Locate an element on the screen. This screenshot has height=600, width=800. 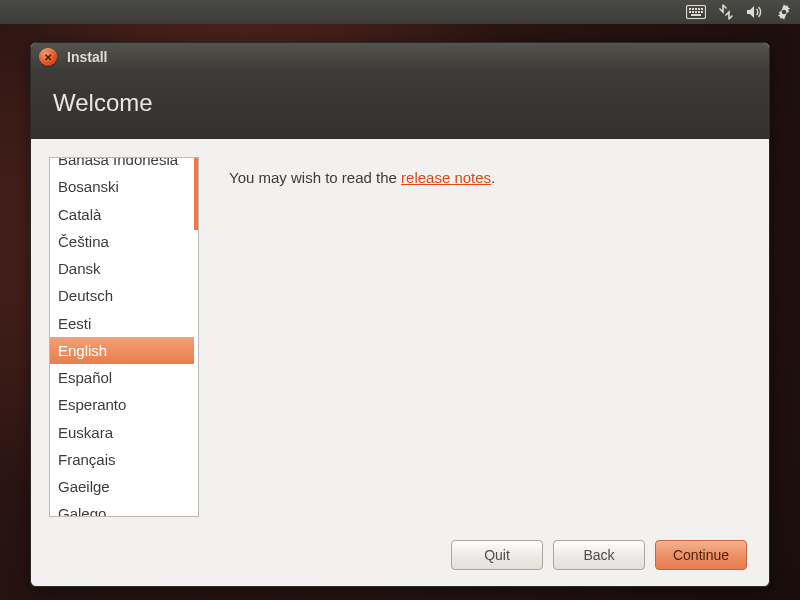
language-option: Čeština is located at coordinates (122, 242).